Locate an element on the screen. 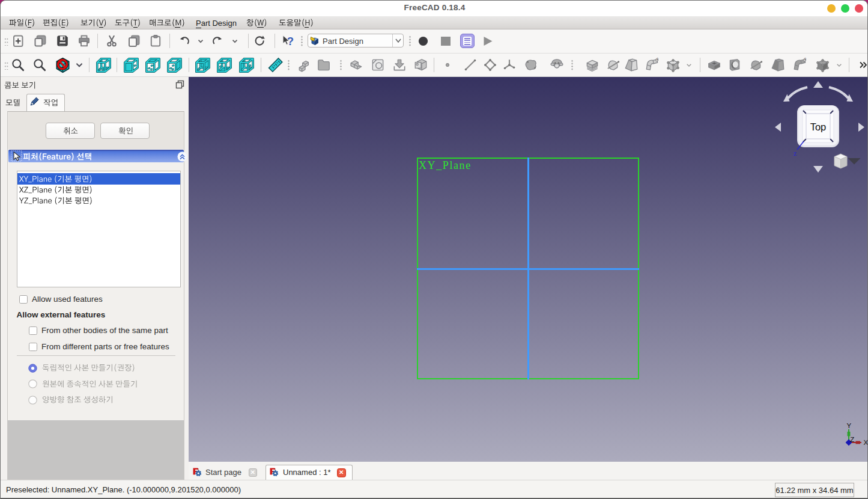 This screenshot has width=868, height=499. svg-text: Top is located at coordinates (818, 127).